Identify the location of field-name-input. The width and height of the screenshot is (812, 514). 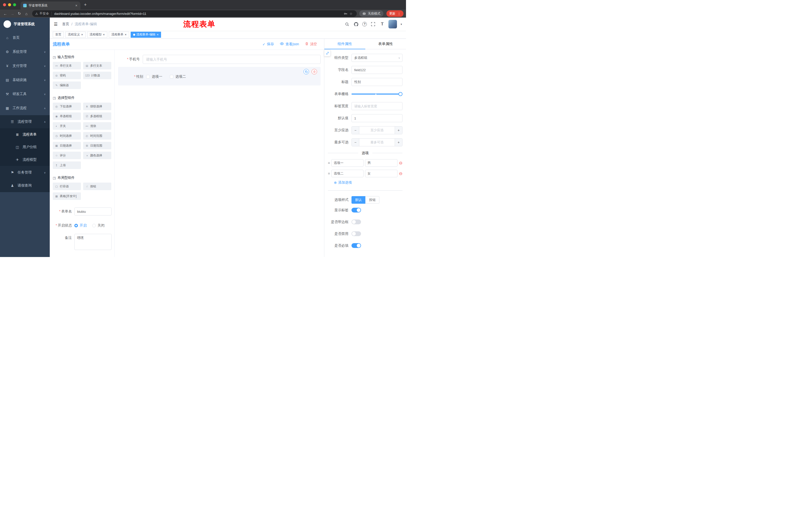
(377, 70).